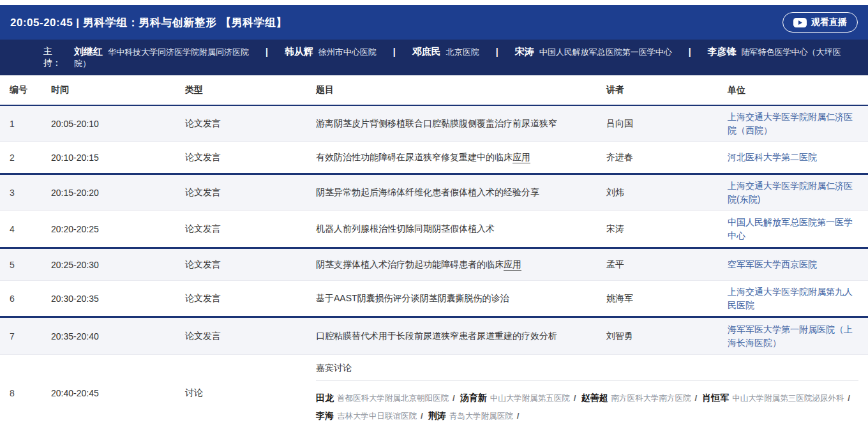 This screenshot has width=868, height=427. Describe the element at coordinates (667, 158) in the screenshot. I see `cell-speaker: 齐进春` at that location.